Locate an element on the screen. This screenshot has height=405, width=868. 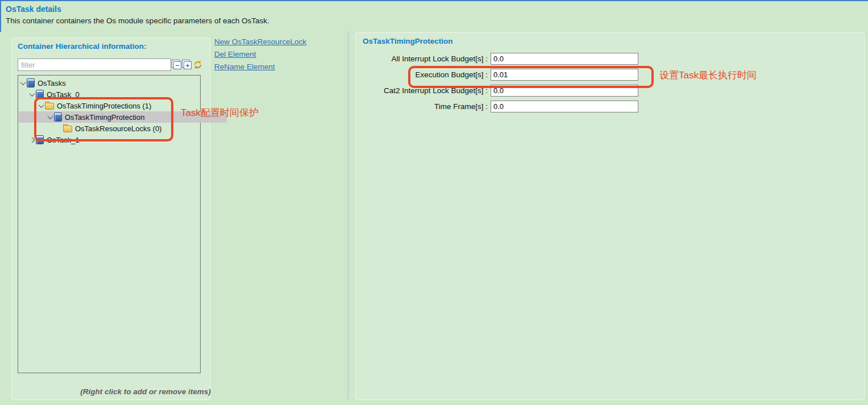
refresh-icon is located at coordinates (198, 65).